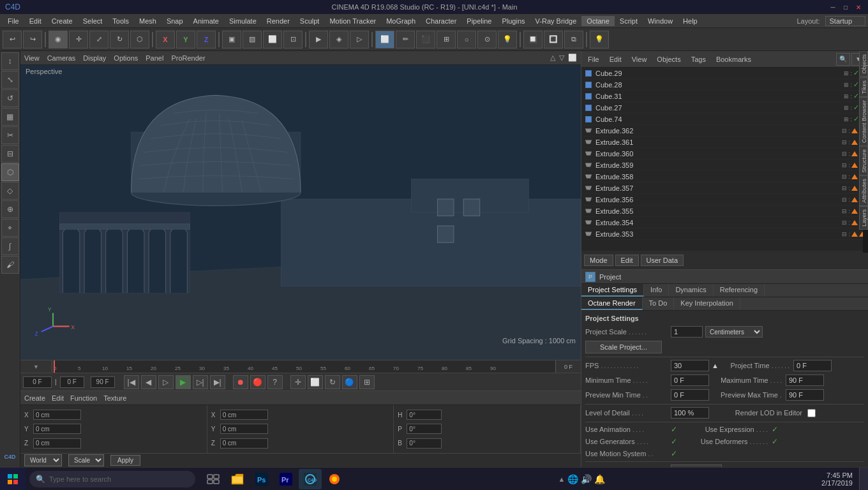 The image size is (868, 490). What do you see at coordinates (119, 40) in the screenshot?
I see `toolbar-rotate: ↻` at bounding box center [119, 40].